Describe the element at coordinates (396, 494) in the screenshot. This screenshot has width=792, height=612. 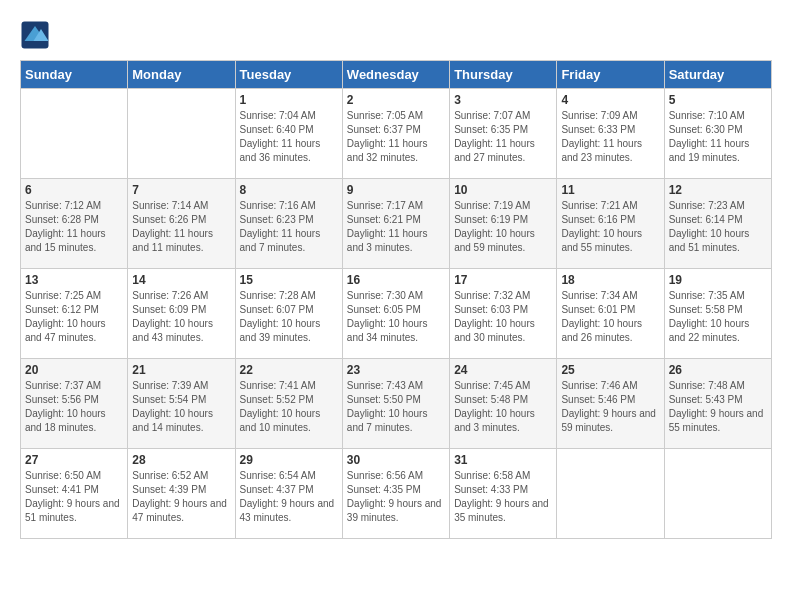
I see `calendar-cell: 30Sunrise: 6:56 AM Sunset: 4:35 PM Dayli…` at that location.